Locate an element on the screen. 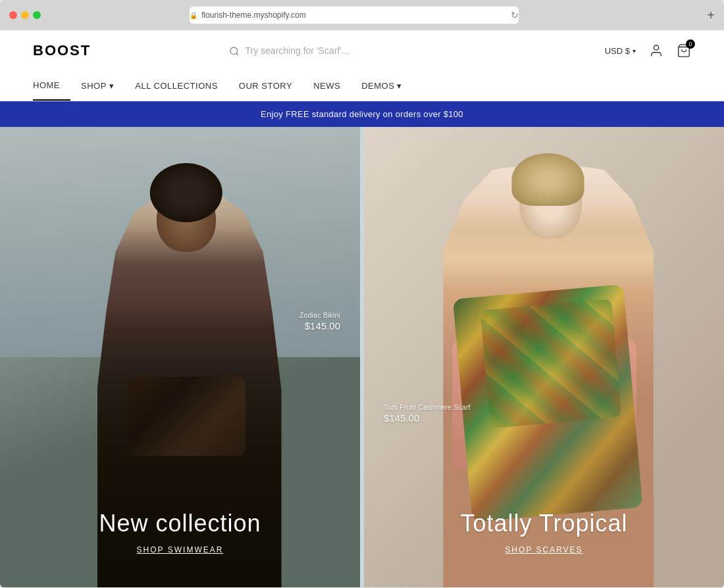 The image size is (724, 588). account-icon is located at coordinates (656, 51).